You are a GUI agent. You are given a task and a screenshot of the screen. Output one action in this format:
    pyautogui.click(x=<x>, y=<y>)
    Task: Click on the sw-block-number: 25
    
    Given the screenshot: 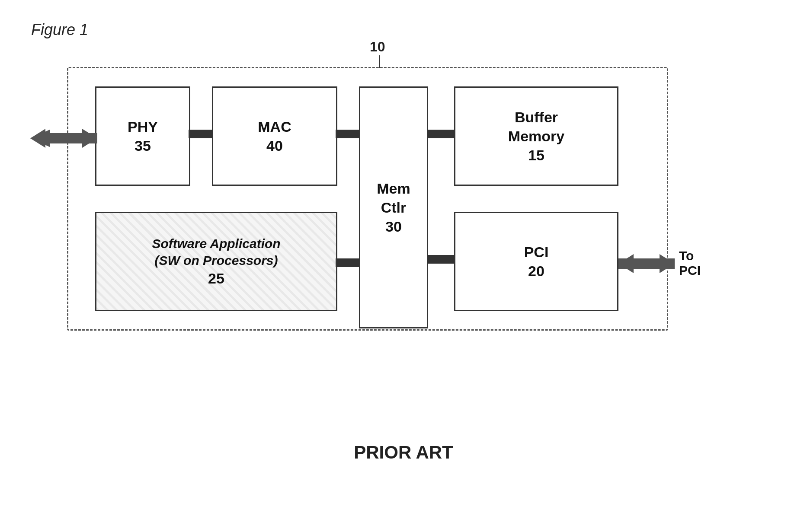 What is the action you would take?
    pyautogui.click(x=216, y=278)
    